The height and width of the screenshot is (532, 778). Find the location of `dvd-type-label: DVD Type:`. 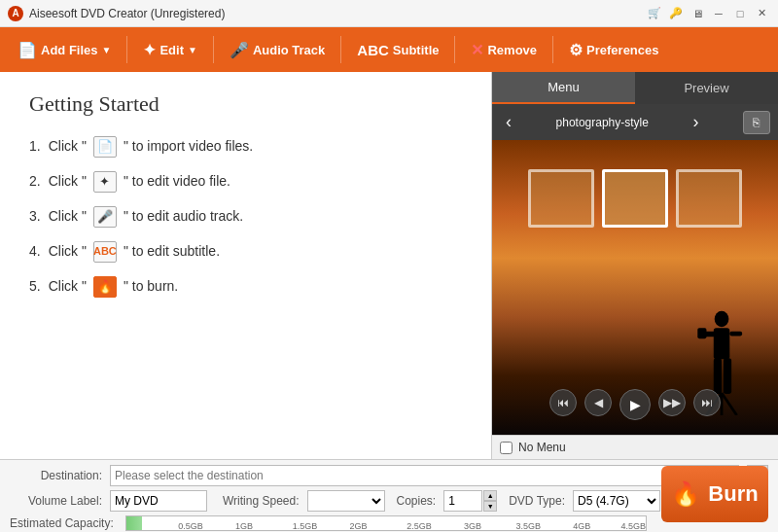

dvd-type-label: DVD Type: is located at coordinates (537, 501).